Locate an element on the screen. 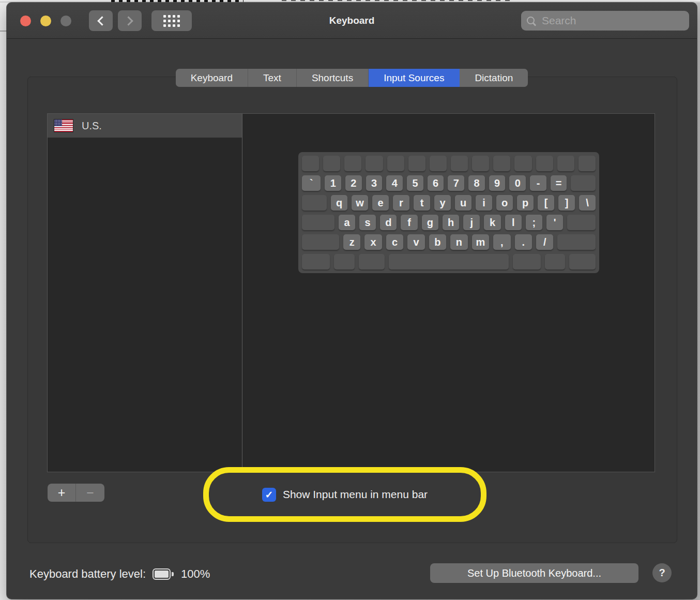 The width and height of the screenshot is (700, 600). list-controls: + − is located at coordinates (76, 492).